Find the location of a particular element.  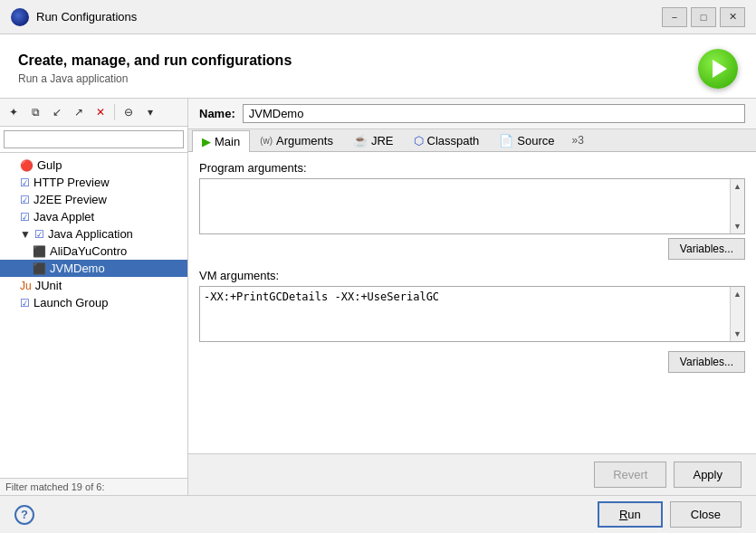

vm-scroll-up-button: ▲ is located at coordinates (738, 294).